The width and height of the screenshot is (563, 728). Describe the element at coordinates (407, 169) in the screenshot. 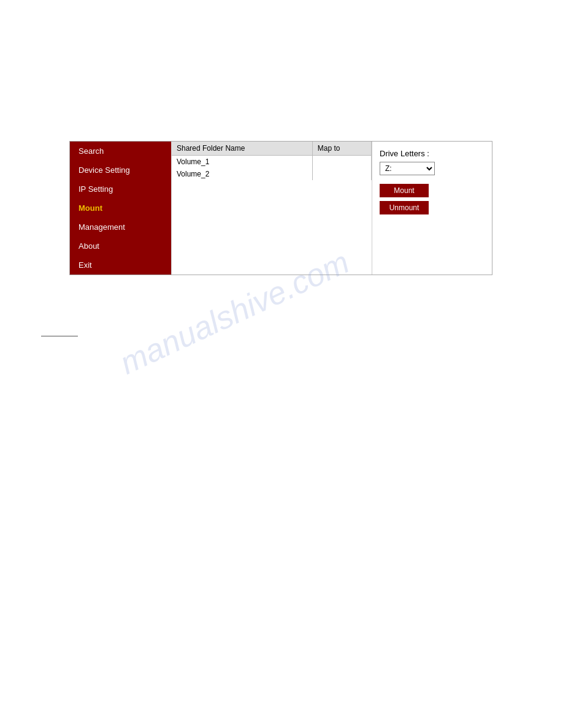

I see `drive-letters-select: Z:Y:X:W:V:U:T:` at that location.